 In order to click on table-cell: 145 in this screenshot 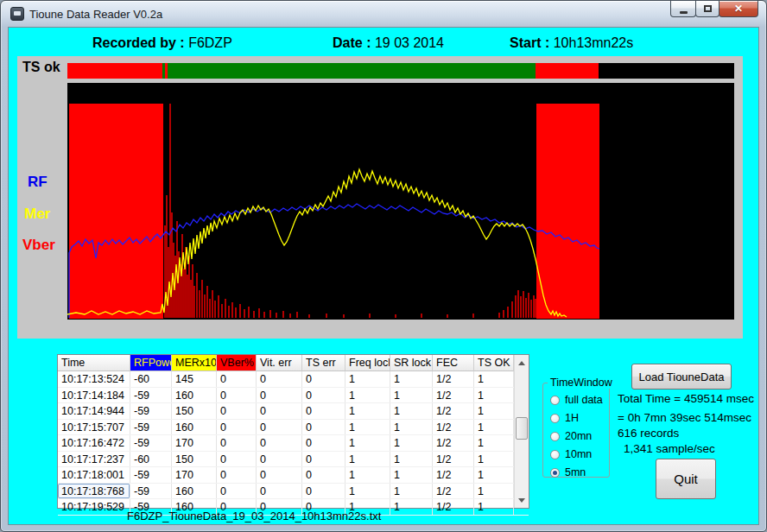, I will do `click(194, 379)`.